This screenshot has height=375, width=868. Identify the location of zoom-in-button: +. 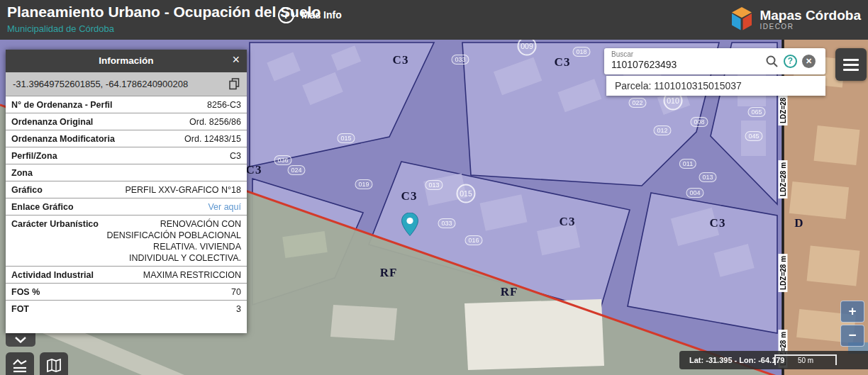
(852, 312).